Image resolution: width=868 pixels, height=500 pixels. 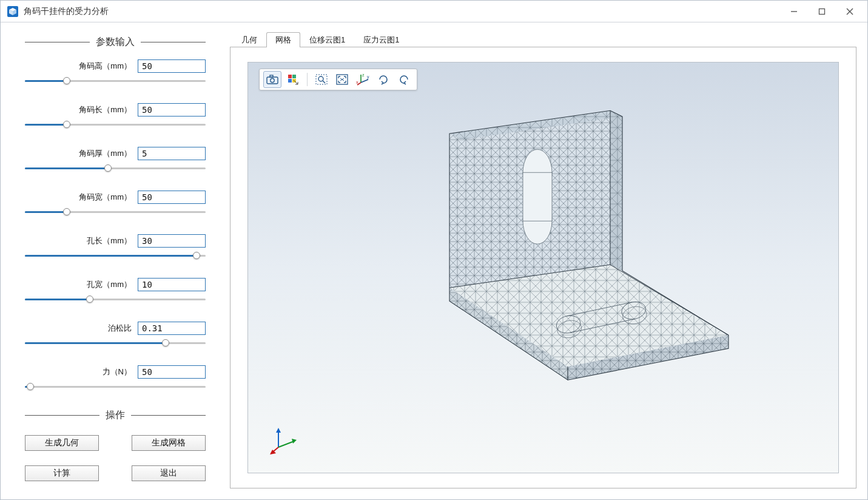 What do you see at coordinates (115, 204) in the screenshot?
I see `param-row: 角码宽（mm）` at bounding box center [115, 204].